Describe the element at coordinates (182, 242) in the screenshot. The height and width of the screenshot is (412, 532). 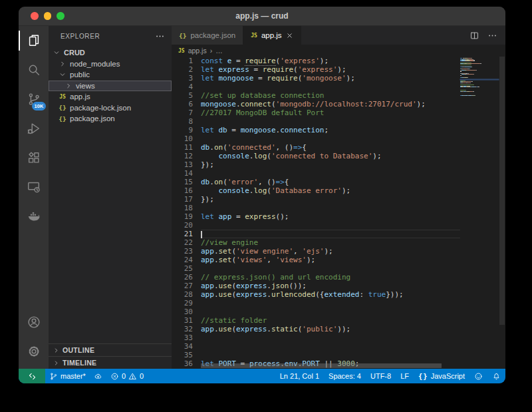
I see `line-number: 22` at that location.